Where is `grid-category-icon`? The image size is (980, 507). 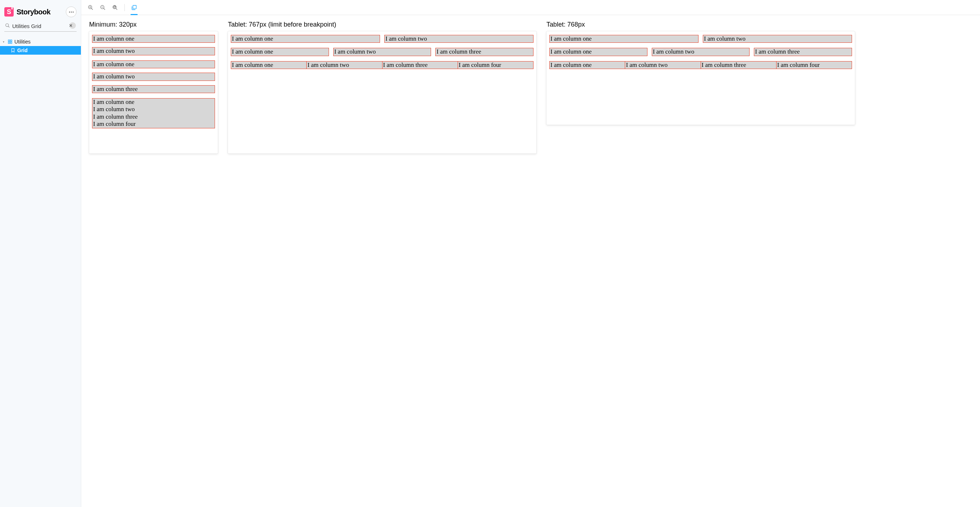
grid-category-icon is located at coordinates (10, 42).